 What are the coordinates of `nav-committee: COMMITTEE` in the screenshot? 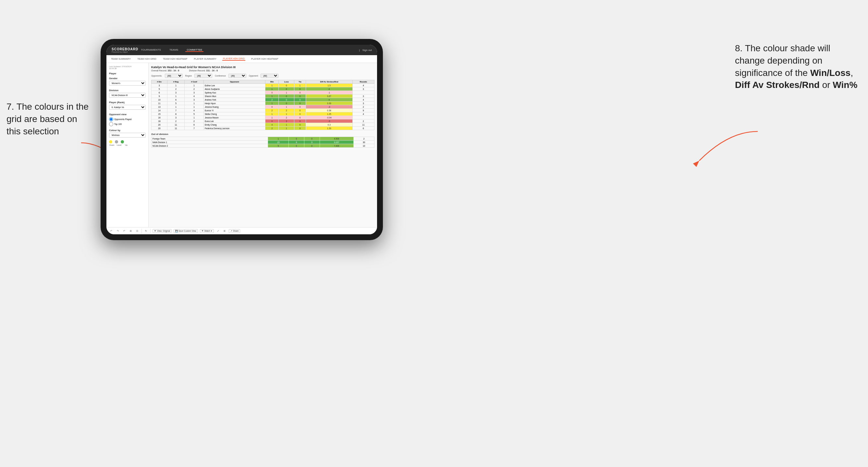 It's located at (194, 50).